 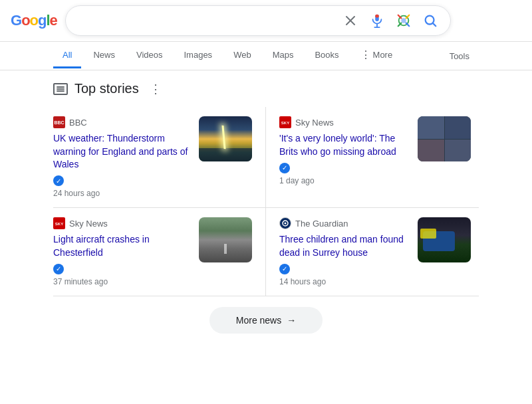 I want to click on lens-icon, so click(x=404, y=21).